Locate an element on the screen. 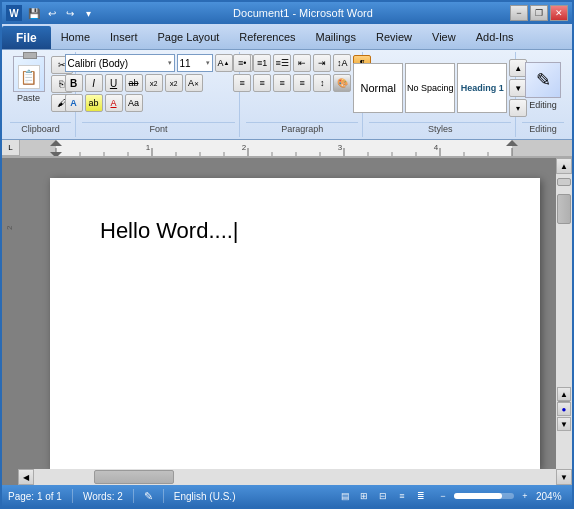  track-changes-icon: ✎ is located at coordinates (148, 496).